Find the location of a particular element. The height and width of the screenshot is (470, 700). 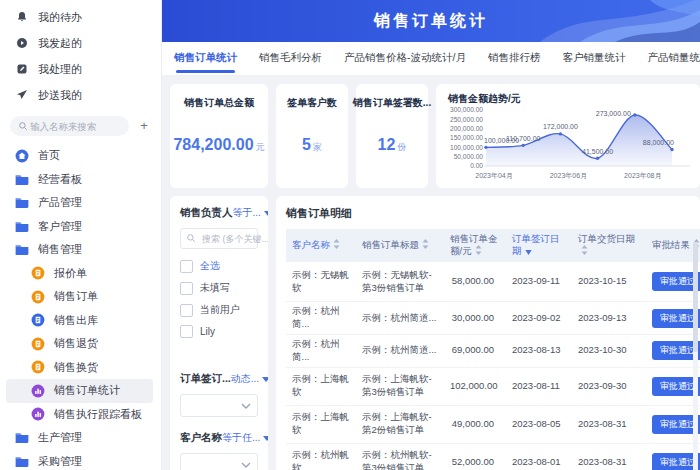

cell-amount: 30,000.00 is located at coordinates (475, 318).